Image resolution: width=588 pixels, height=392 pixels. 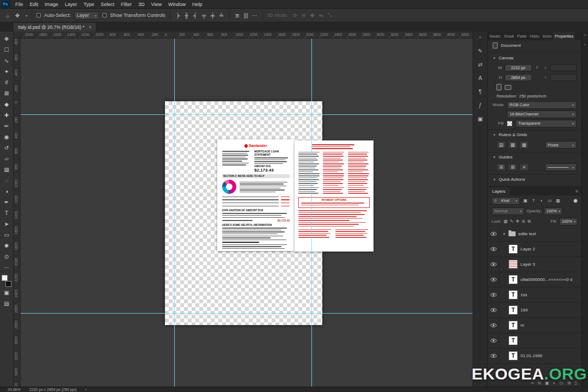 I want to click on lock-position-icon: ✥, so click(x=517, y=221).